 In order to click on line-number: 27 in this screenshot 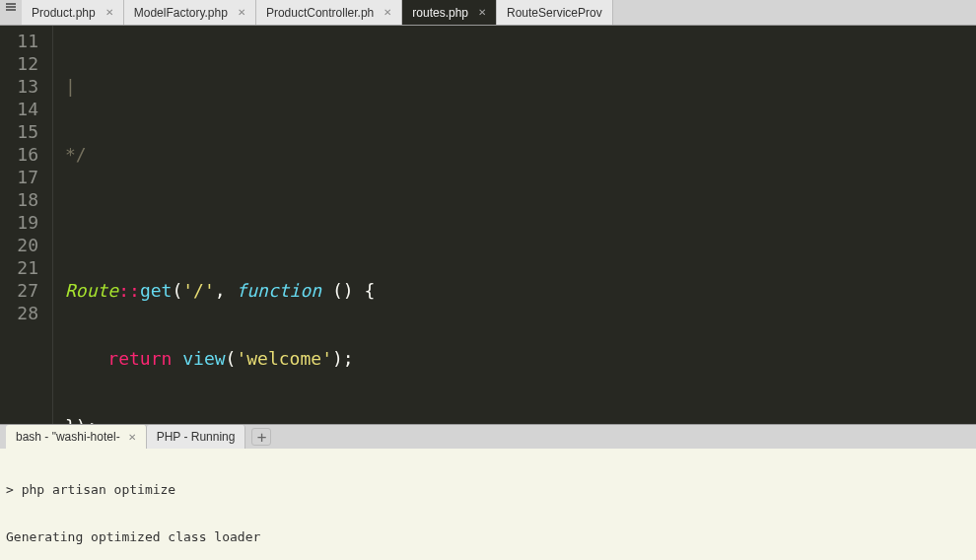, I will do `click(24, 290)`.